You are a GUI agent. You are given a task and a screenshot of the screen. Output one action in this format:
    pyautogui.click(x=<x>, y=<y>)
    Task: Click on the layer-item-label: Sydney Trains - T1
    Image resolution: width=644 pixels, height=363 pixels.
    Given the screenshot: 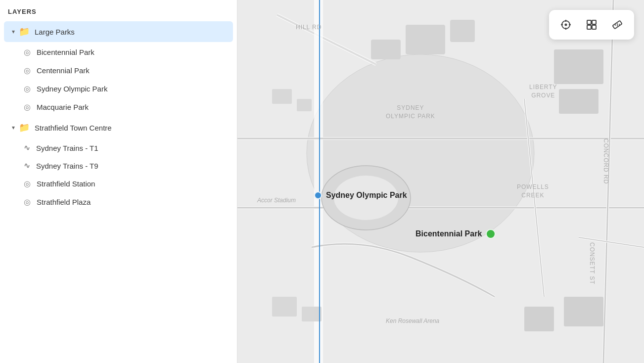 What is the action you would take?
    pyautogui.click(x=67, y=148)
    